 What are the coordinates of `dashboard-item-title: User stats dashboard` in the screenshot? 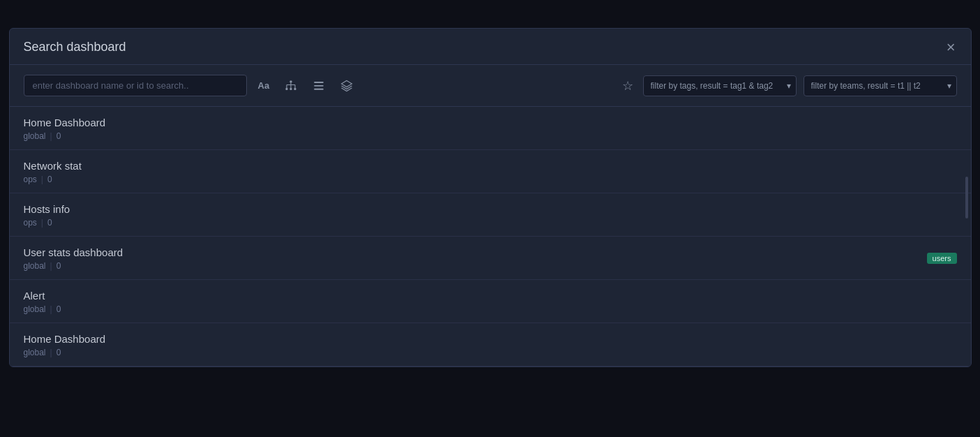 It's located at (490, 253).